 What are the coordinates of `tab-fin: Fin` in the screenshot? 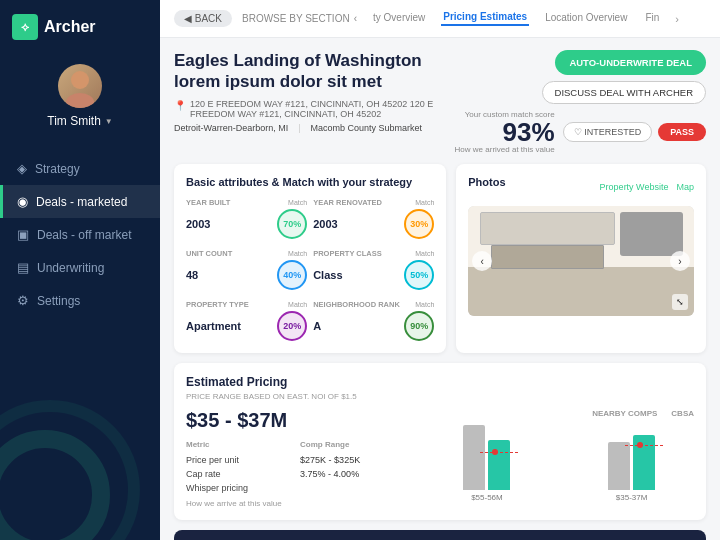 It's located at (652, 18).